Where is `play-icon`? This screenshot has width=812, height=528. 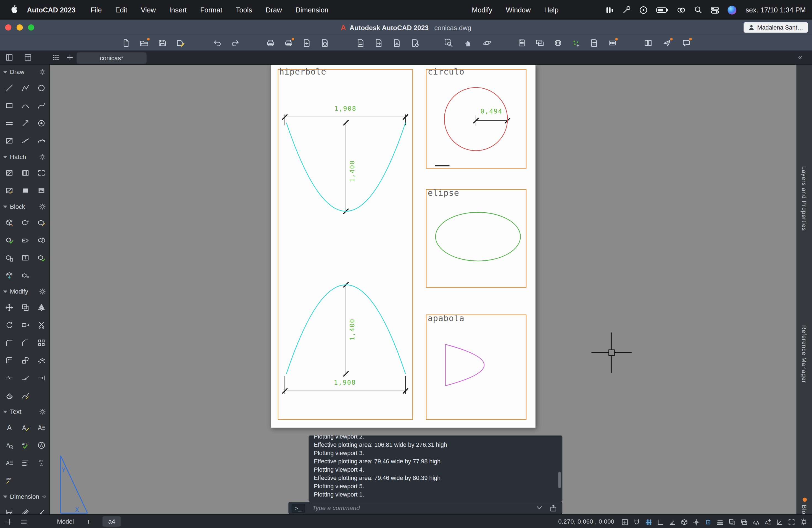
play-icon is located at coordinates (643, 10).